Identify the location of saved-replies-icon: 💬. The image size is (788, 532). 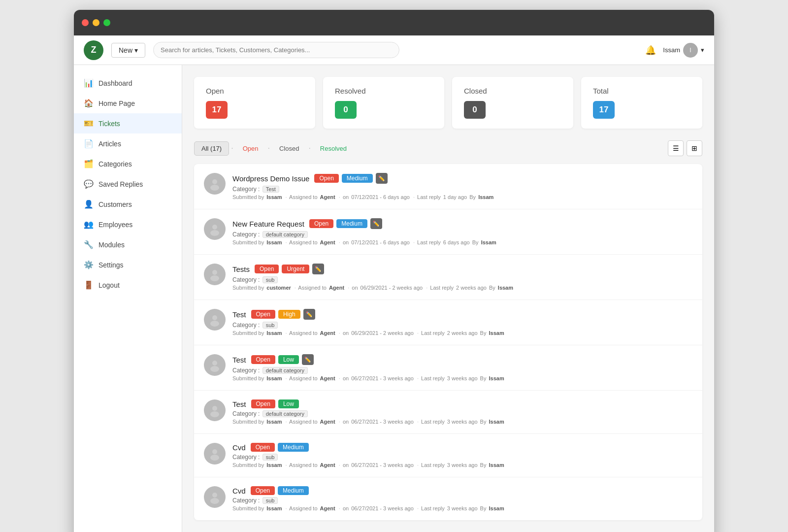
(89, 184).